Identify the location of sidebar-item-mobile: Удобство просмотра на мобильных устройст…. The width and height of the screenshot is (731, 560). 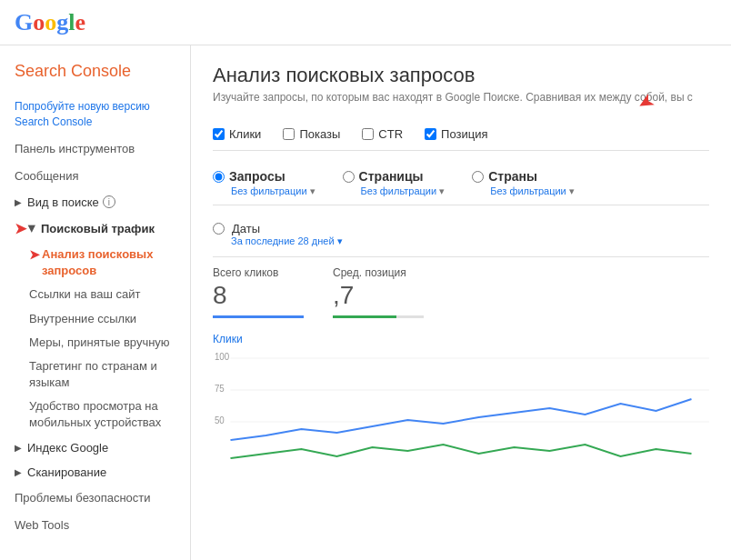
(105, 415).